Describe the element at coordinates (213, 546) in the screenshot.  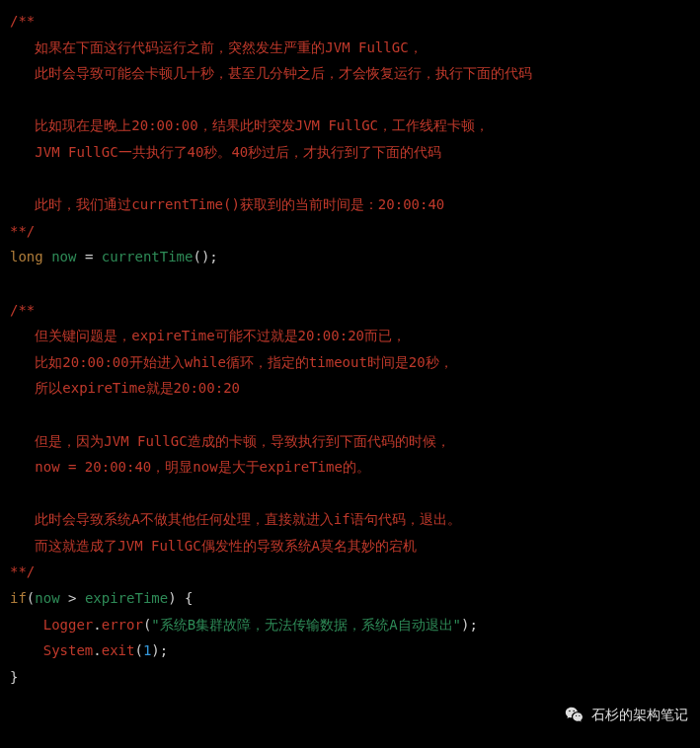
I see `comment-line: 而这就造成了JVM FullGC偶发性的导致系统A莫名其妙的宕机` at that location.